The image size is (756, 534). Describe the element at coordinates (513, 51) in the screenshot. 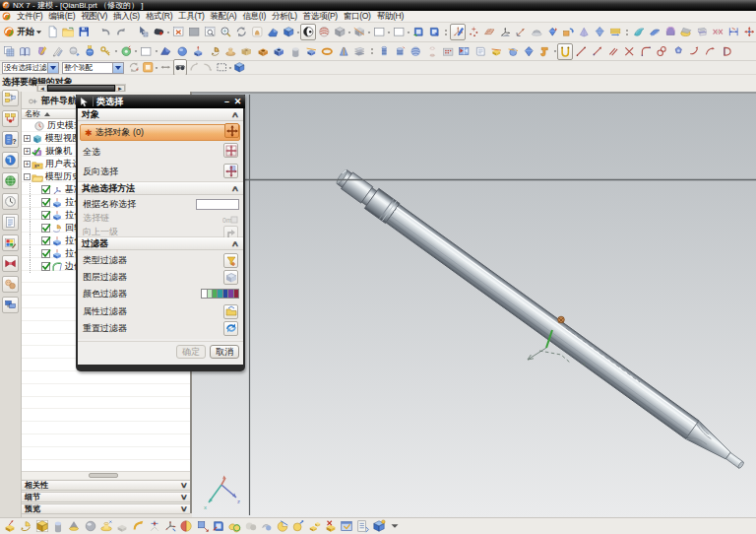

I see `split-body-button` at that location.